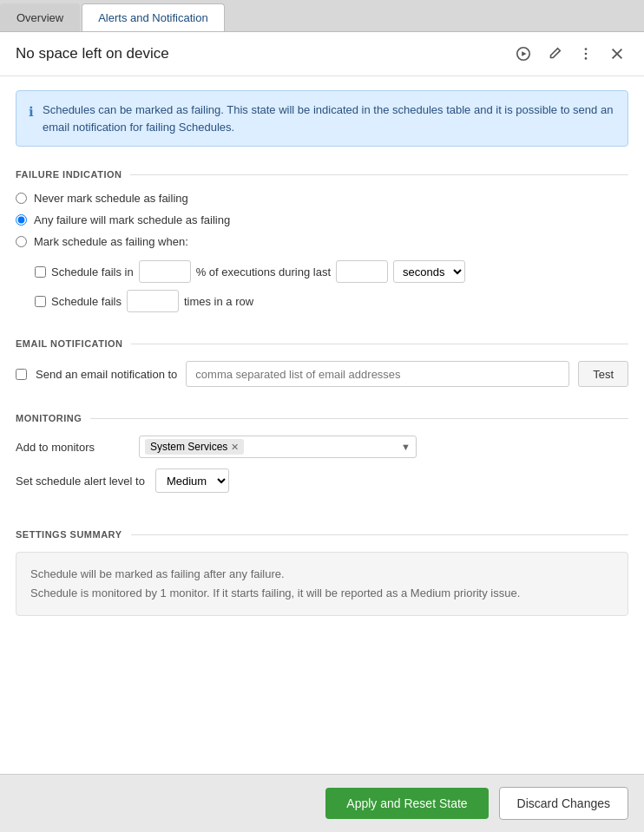 The image size is (644, 832). What do you see at coordinates (322, 174) in the screenshot?
I see `failure-indication-header: FAILURE INDICATION` at bounding box center [322, 174].